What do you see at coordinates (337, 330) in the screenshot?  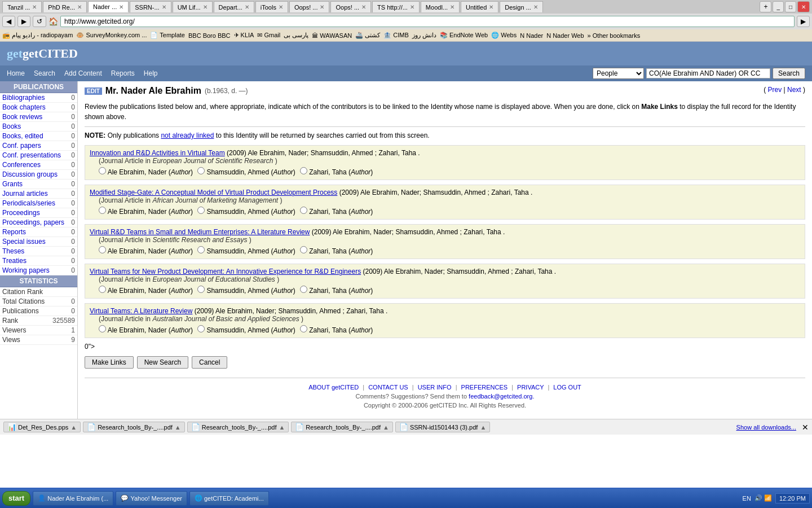 I see `pub-author-radio-5c: Zahari, Taha (Author)` at bounding box center [337, 330].